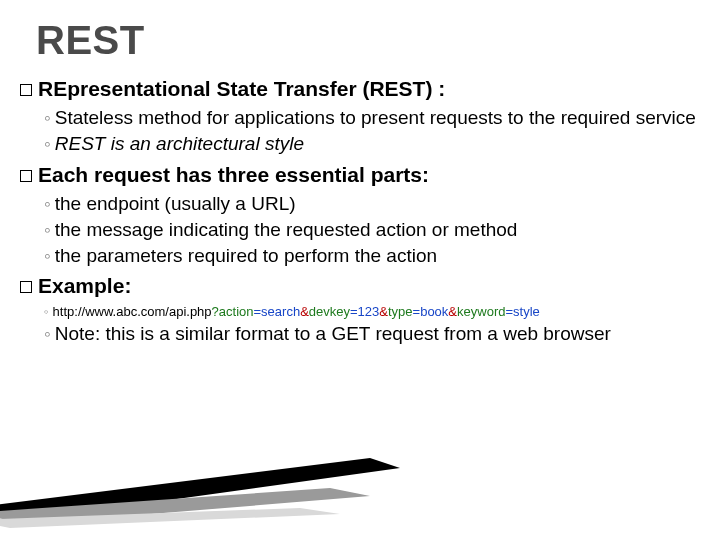 Image resolution: width=720 pixels, height=540 pixels. I want to click on sub-message-text: the message indicating the requested act…, so click(286, 230).